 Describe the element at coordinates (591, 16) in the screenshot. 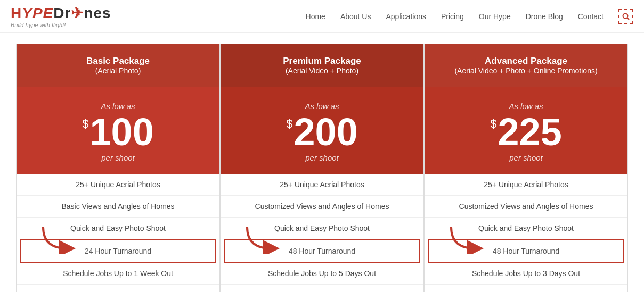

I see `nav-contact: Contact` at that location.